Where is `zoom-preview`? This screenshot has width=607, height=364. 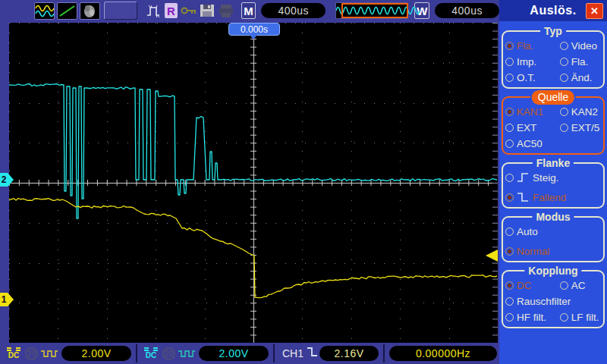
zoom-preview is located at coordinates (372, 11).